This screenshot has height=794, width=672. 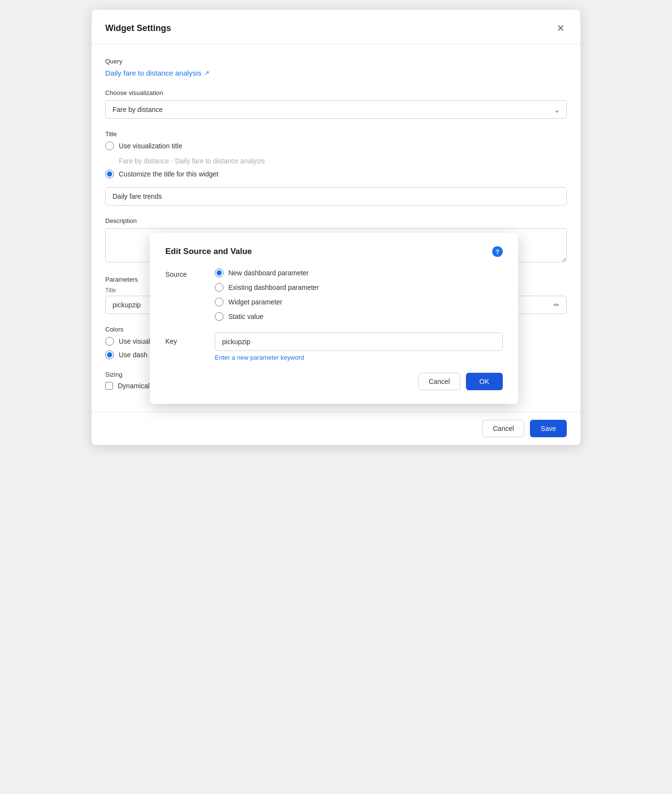 What do you see at coordinates (267, 317) in the screenshot?
I see `source-static-value-radio: Static value` at bounding box center [267, 317].